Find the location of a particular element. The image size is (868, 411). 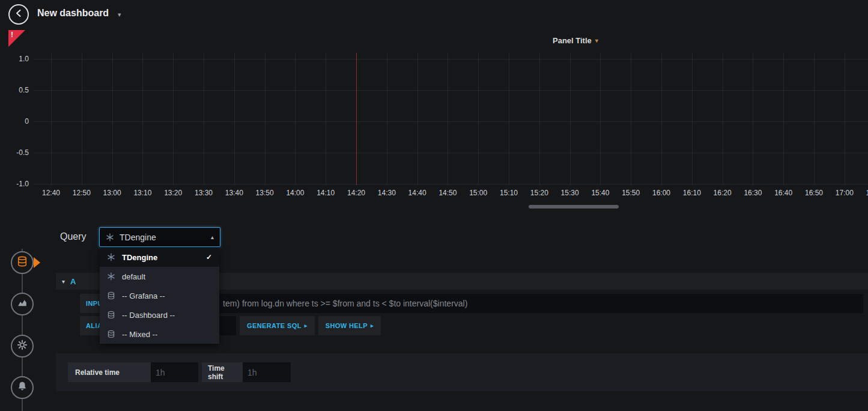

y-tick-label: -1.0 is located at coordinates (17, 184).